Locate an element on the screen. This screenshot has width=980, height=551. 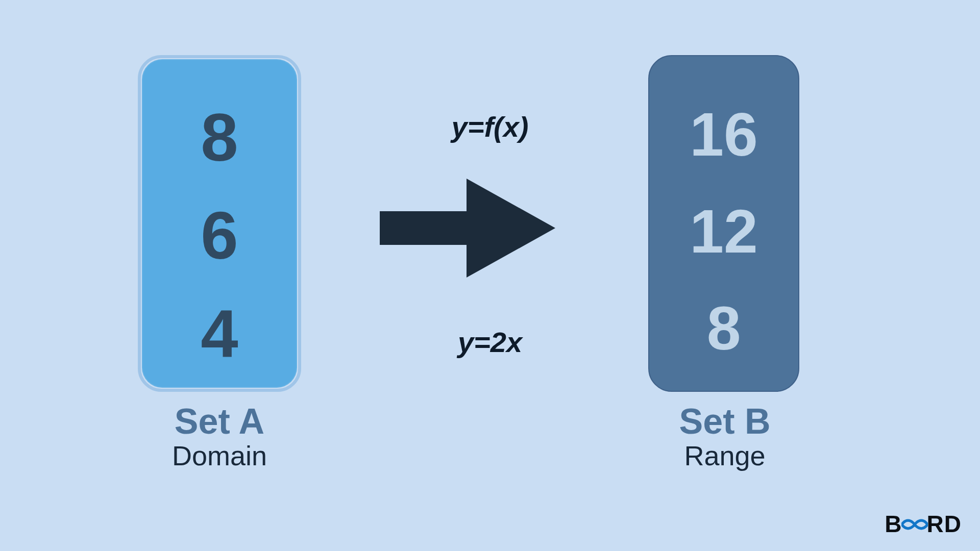
logo-text-left: B is located at coordinates (893, 524).